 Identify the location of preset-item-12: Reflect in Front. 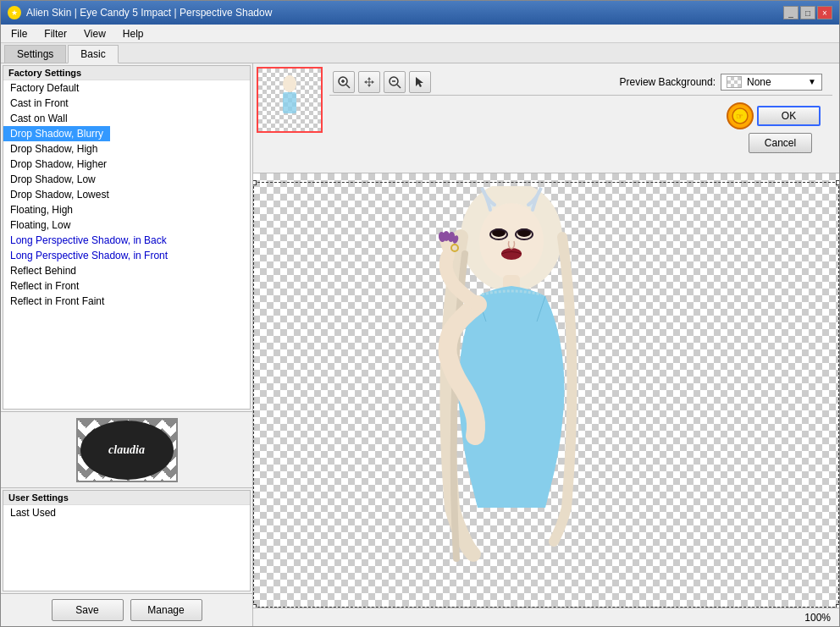
(127, 286).